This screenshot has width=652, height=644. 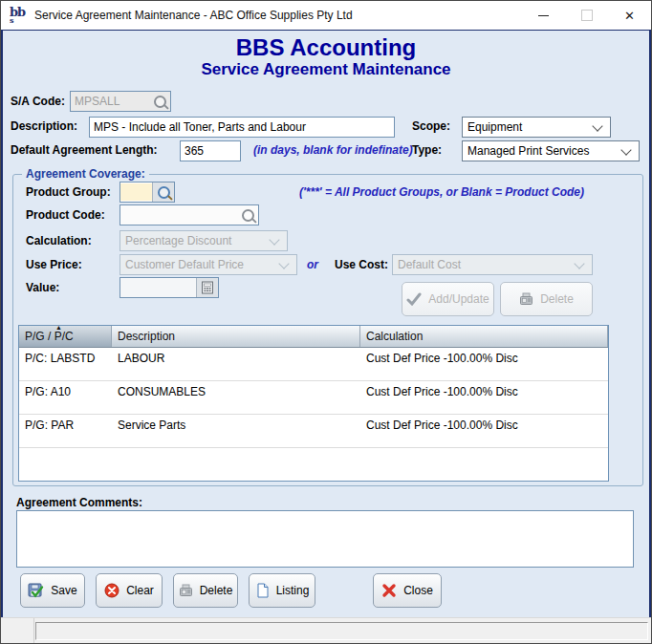 I want to click on listing-button: Listing, so click(x=282, y=590).